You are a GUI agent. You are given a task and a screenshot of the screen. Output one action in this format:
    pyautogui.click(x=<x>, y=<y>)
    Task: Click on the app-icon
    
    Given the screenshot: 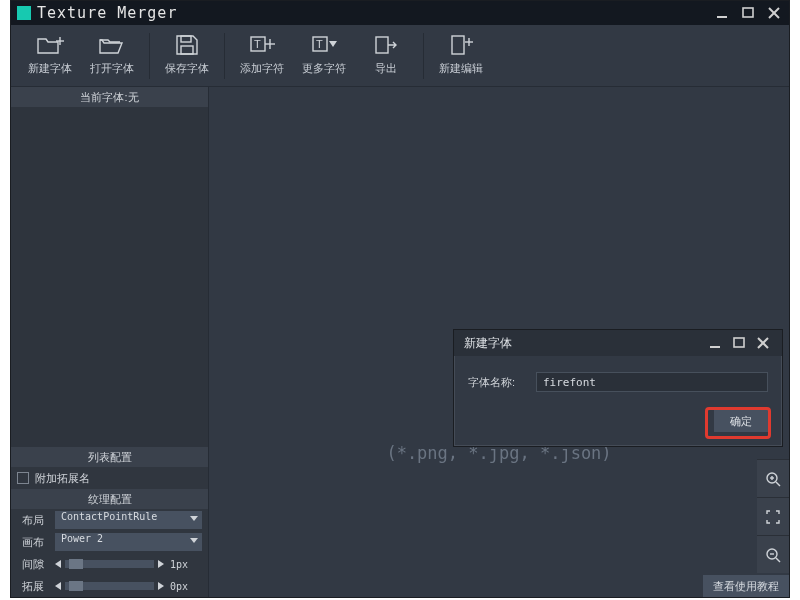 What is the action you would take?
    pyautogui.click(x=24, y=13)
    